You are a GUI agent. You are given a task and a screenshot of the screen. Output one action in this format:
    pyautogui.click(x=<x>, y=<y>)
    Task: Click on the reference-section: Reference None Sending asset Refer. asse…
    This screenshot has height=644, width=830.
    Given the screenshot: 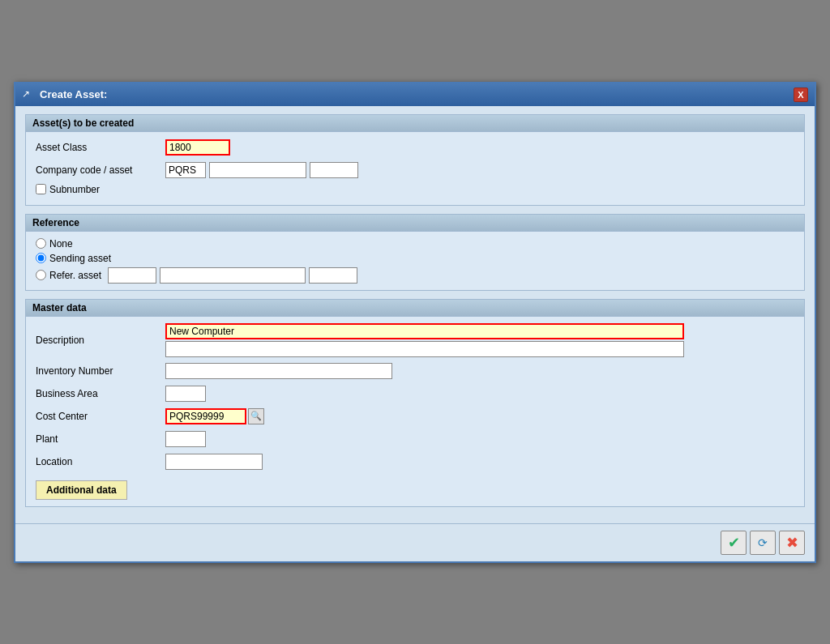 What is the action you would take?
    pyautogui.click(x=415, y=253)
    